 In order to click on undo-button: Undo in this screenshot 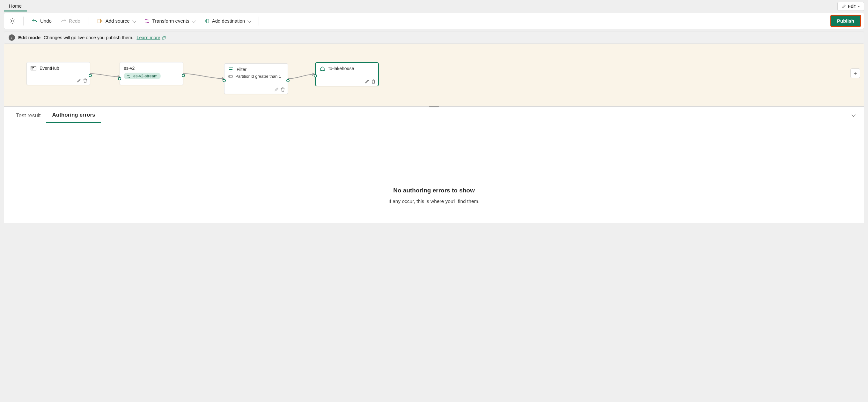, I will do `click(42, 21)`.